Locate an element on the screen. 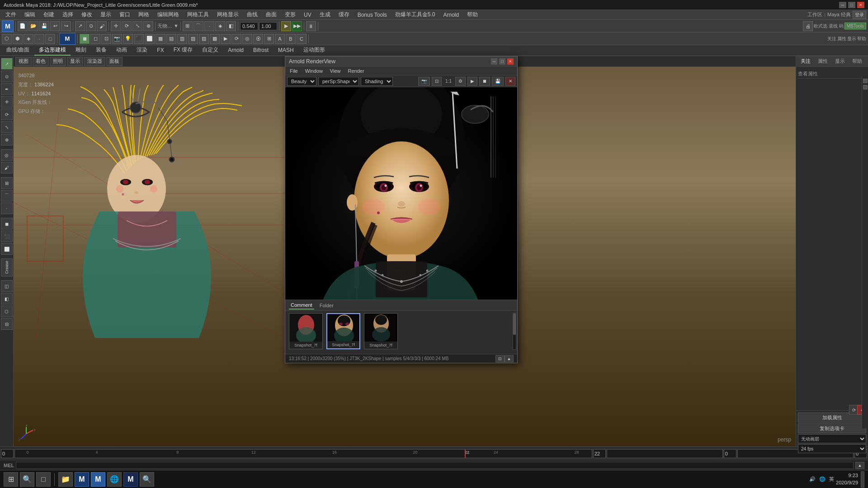 This screenshot has height=488, width=868. tab-render: 渲染 is located at coordinates (142, 51).